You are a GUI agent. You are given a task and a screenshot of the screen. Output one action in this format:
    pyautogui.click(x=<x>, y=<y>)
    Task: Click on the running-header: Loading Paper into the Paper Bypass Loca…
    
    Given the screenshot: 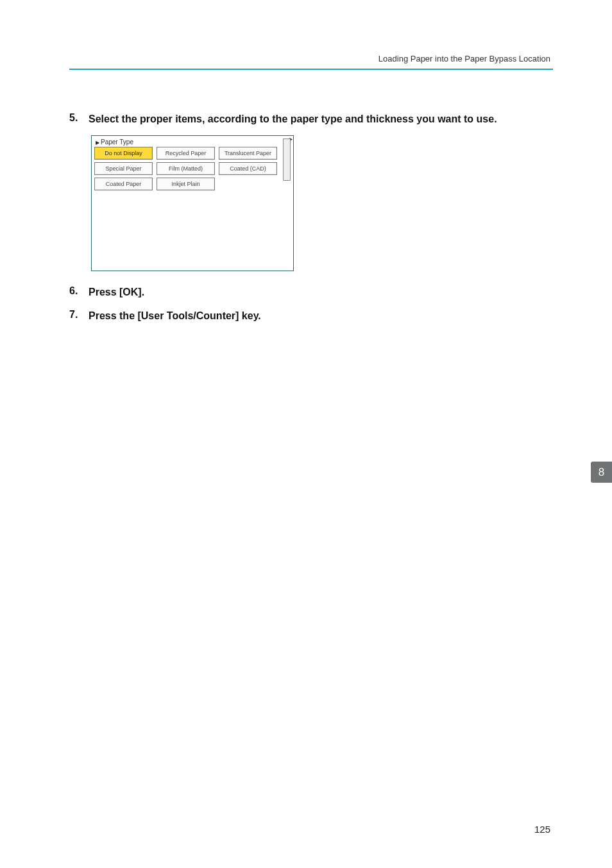 What is the action you would take?
    pyautogui.click(x=311, y=59)
    